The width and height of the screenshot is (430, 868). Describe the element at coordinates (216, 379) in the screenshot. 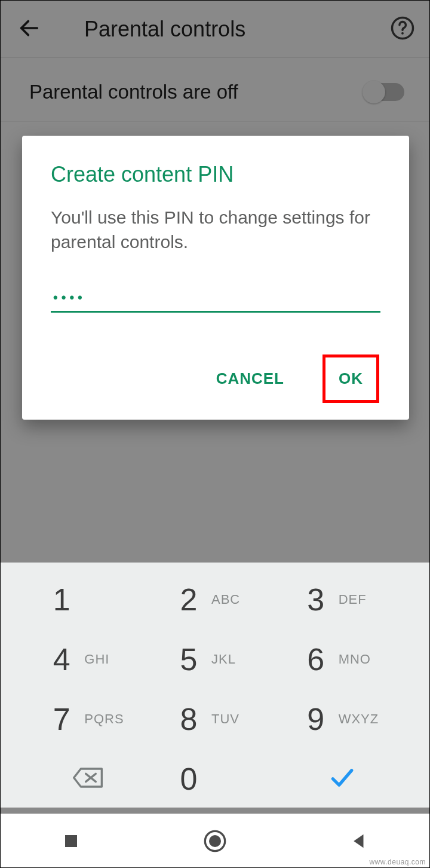

I see `dialog-actions: CANCEL OK` at that location.